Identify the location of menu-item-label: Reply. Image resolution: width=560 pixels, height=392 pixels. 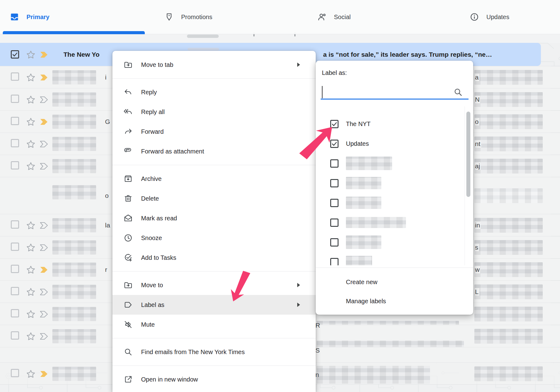
(149, 92).